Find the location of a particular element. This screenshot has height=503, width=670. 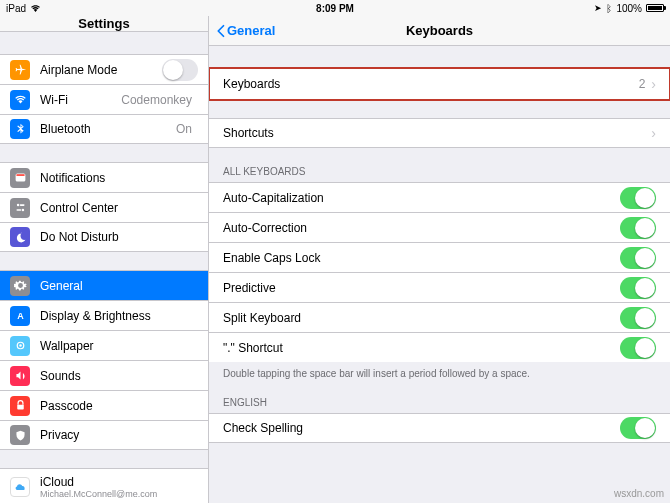

sidebar-item-wifi: Wi-Fi Codemonkey is located at coordinates (104, 99).